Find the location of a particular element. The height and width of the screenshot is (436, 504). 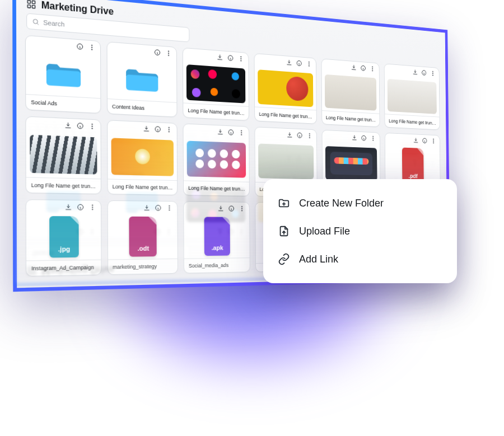

grid-card: Yo is located at coordinates (410, 67).